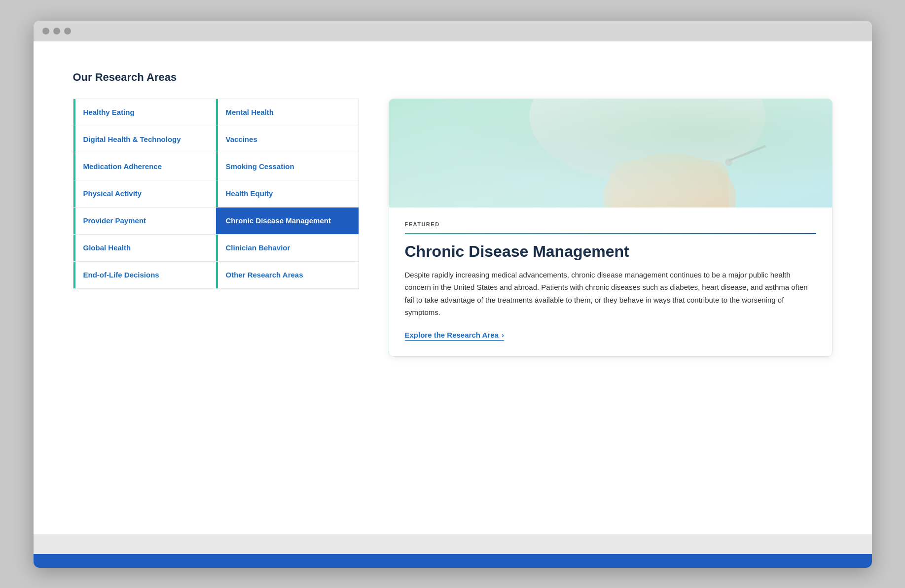 This screenshot has width=905, height=588. I want to click on grid-item-digital-health: Digital Health & Technology, so click(145, 140).